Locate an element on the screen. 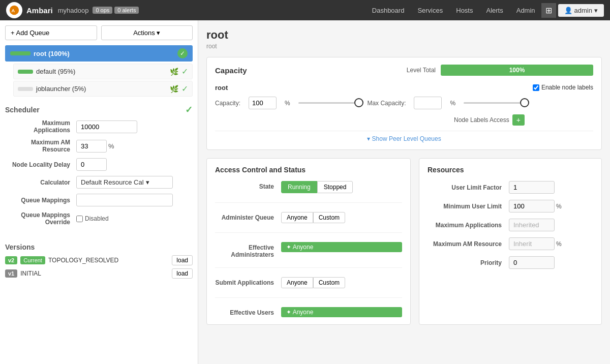 This screenshot has width=610, height=364. version-badge-v1: v1 is located at coordinates (11, 274).